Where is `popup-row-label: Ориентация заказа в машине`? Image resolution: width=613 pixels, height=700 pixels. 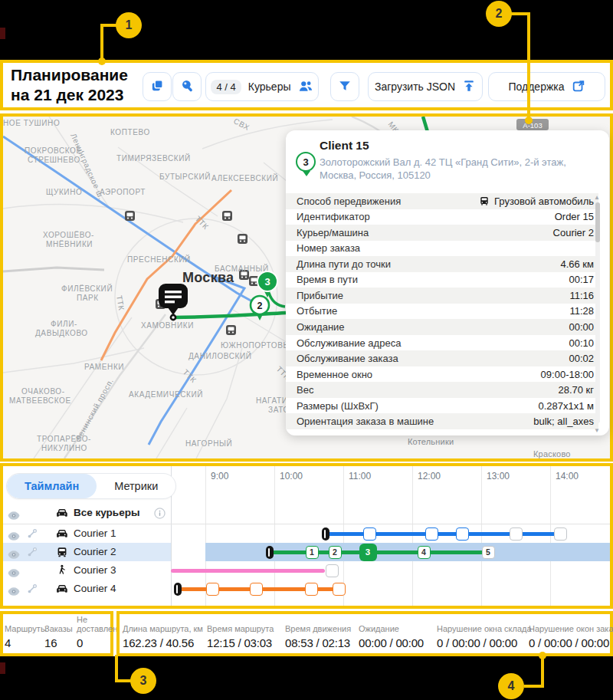 popup-row-label: Ориентация заказа в машине is located at coordinates (365, 422).